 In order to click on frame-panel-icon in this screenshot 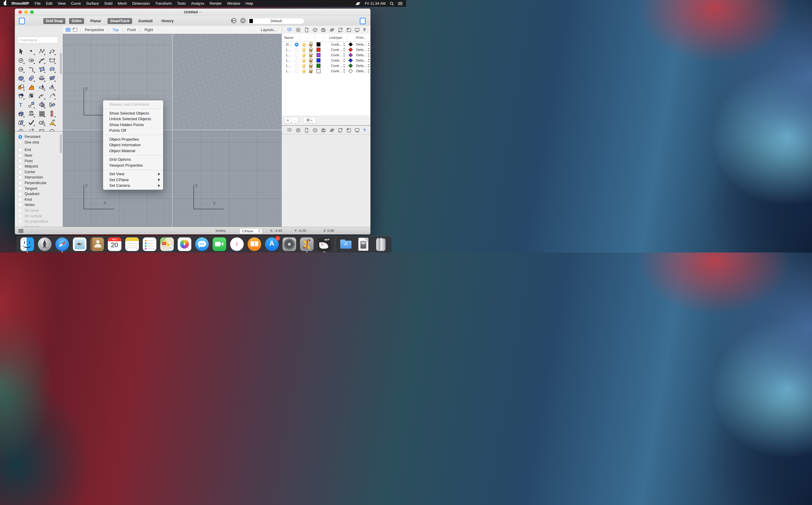, I will do `click(349, 130)`.